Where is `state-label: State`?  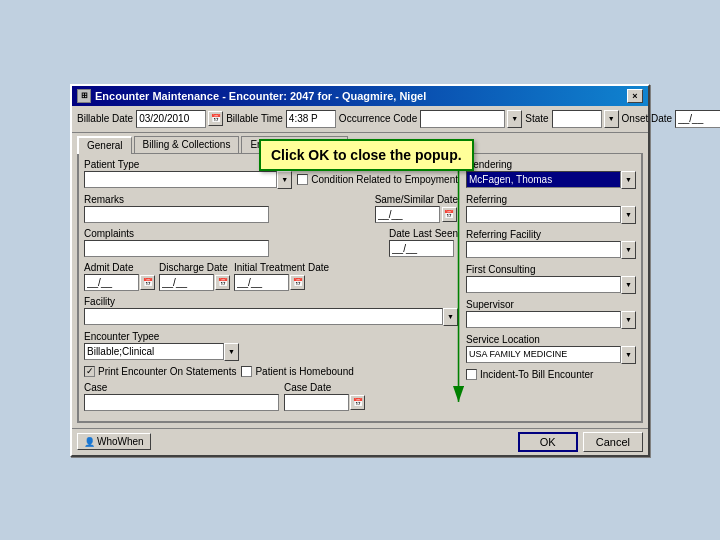
state-label: State is located at coordinates (536, 118).